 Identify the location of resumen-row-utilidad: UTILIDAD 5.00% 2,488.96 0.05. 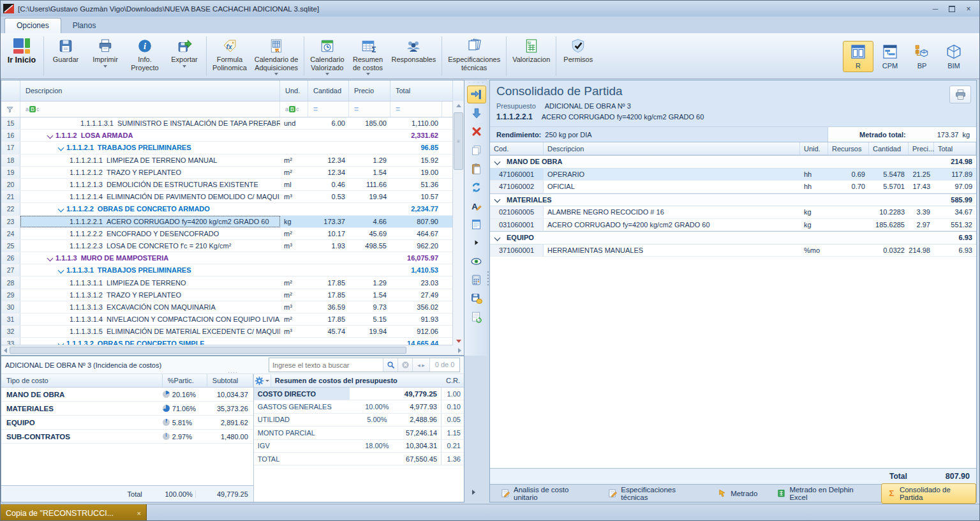
(359, 420).